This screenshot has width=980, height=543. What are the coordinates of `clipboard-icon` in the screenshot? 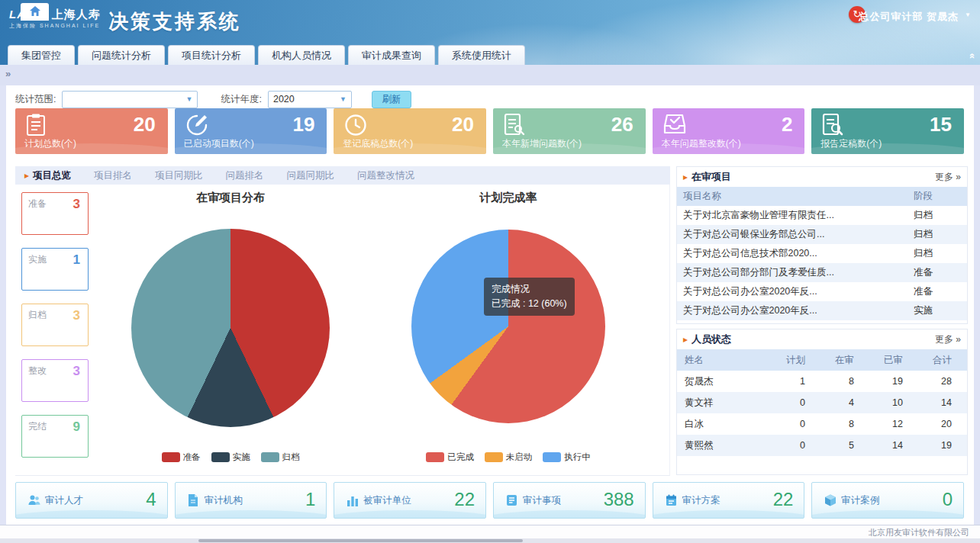 It's located at (36, 127).